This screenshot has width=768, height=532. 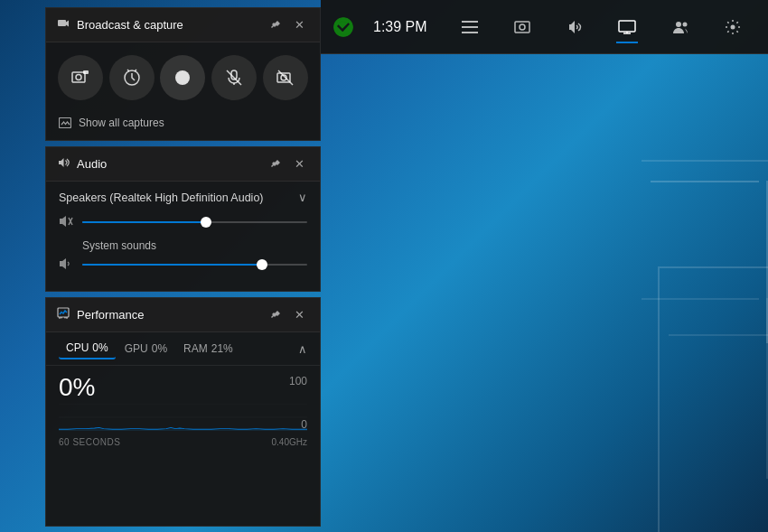 What do you see at coordinates (183, 349) in the screenshot?
I see `performance-tabs: CPU 0% GPU 0% RAM 21% ∧` at bounding box center [183, 349].